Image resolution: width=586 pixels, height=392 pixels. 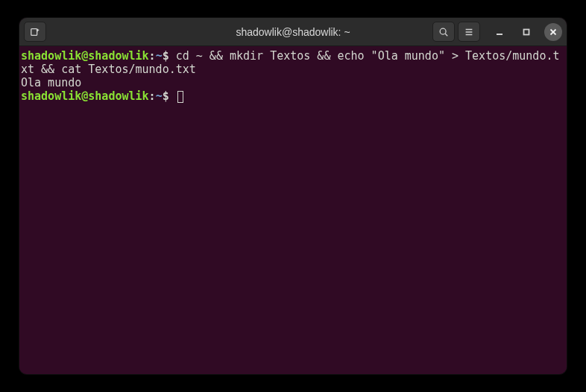 What do you see at coordinates (293, 83) in the screenshot?
I see `output-line: Ola mundo` at bounding box center [293, 83].